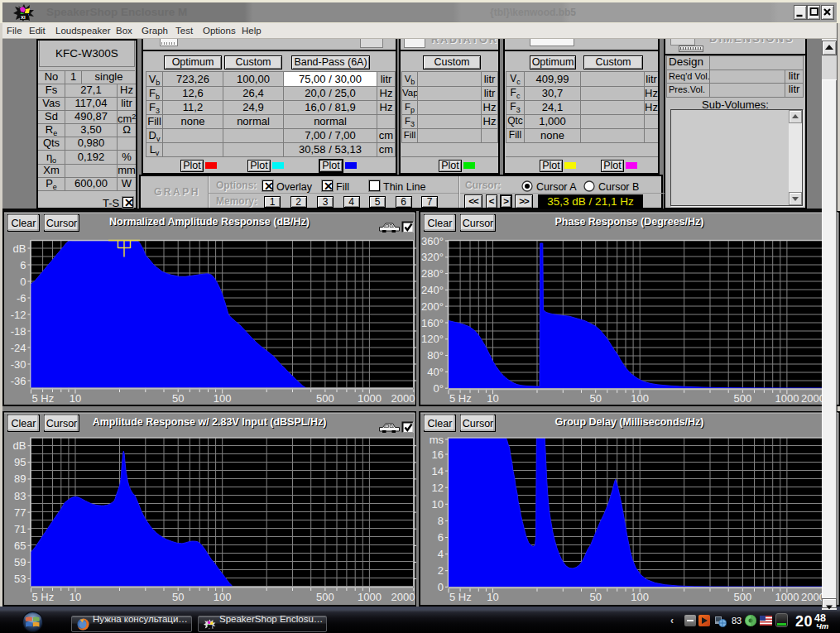 The width and height of the screenshot is (840, 633). I want to click on svg-text: Phase Response (Degrees/Hz), so click(630, 222).